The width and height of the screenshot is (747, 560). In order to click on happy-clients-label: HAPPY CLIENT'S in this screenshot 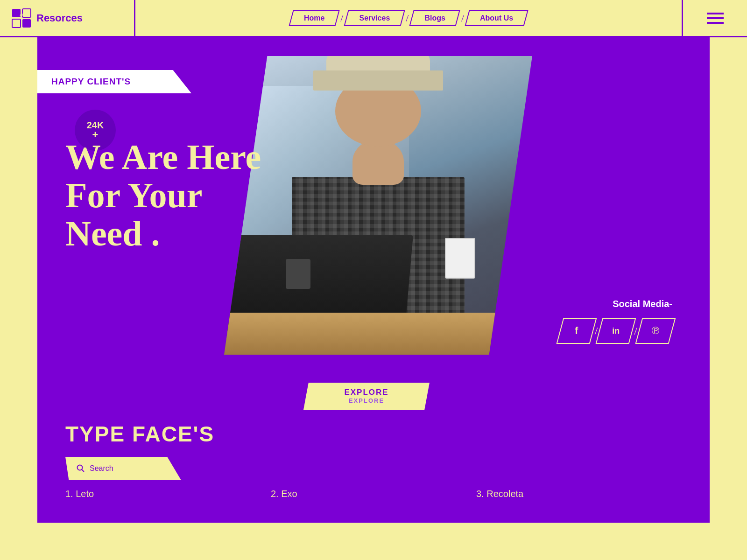, I will do `click(91, 81)`.